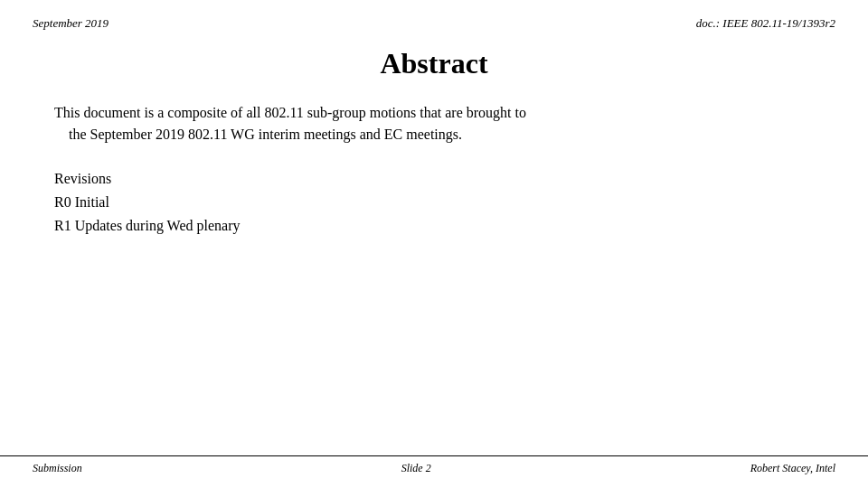 The width and height of the screenshot is (868, 488). Describe the element at coordinates (58, 468) in the screenshot. I see `footer-submission: Submission` at that location.